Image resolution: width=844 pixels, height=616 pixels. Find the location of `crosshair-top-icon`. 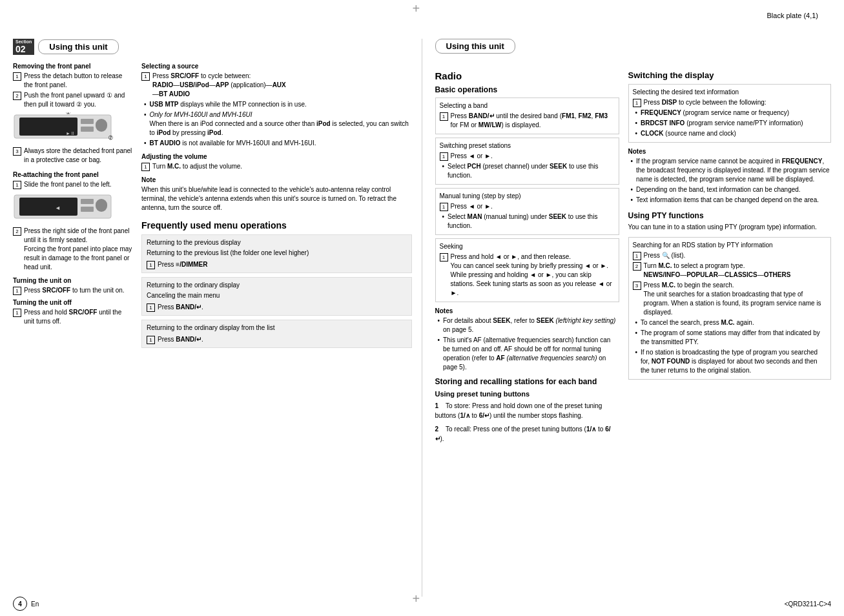

crosshair-top-icon is located at coordinates (422, 13).